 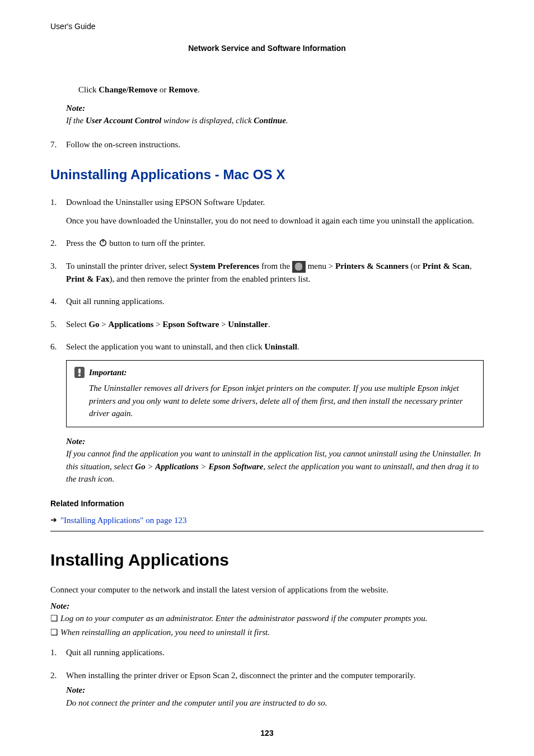 I want to click on paragraph: When installing the printer driver or Ep…, so click(x=275, y=675).